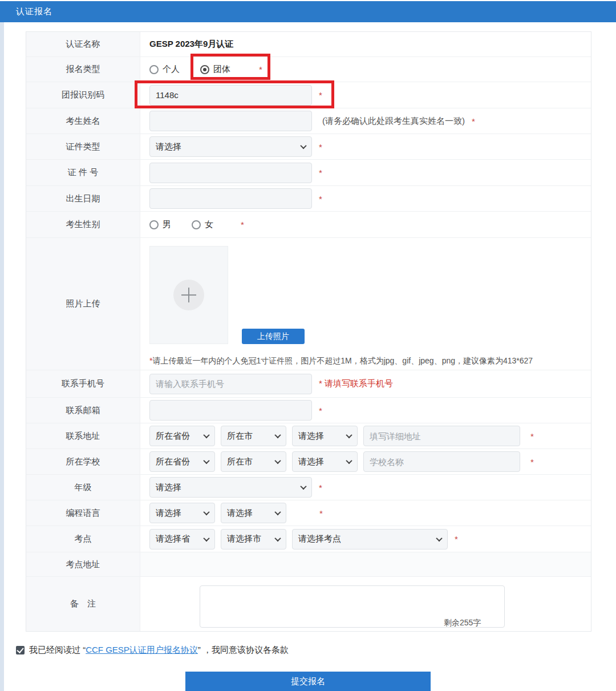  Describe the element at coordinates (309, 411) in the screenshot. I see `row-email: 联系邮箱 *` at that location.